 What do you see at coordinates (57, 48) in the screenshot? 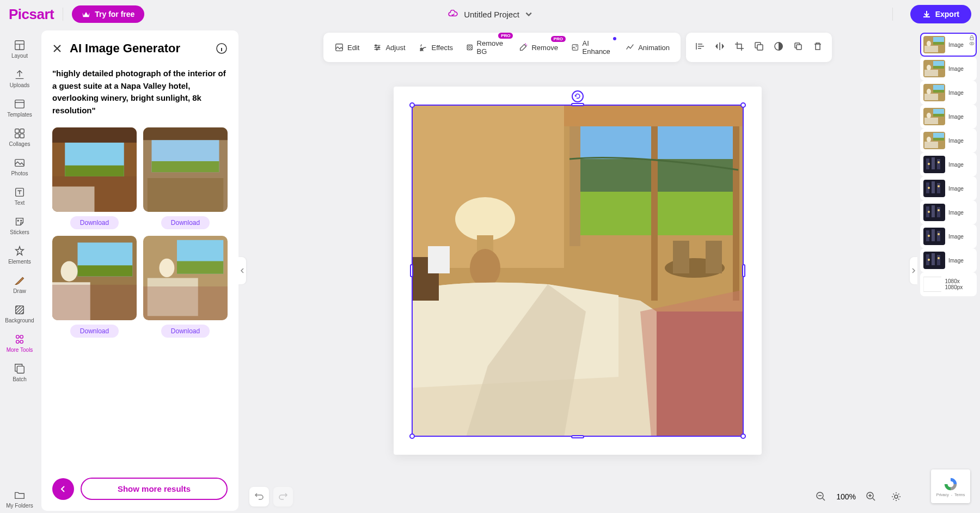
I see `close-icon` at bounding box center [57, 48].